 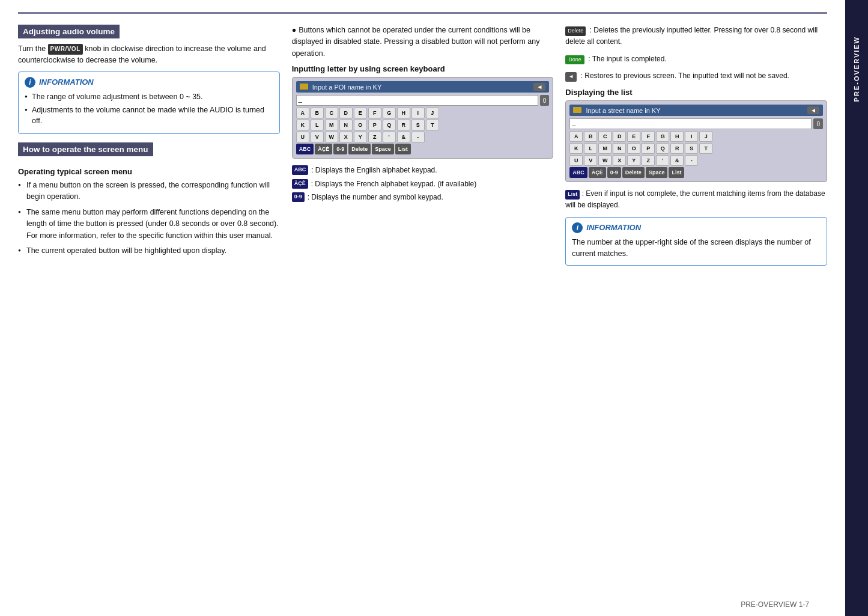 What do you see at coordinates (590, 148) in the screenshot?
I see `kb2-key-L: L` at bounding box center [590, 148].